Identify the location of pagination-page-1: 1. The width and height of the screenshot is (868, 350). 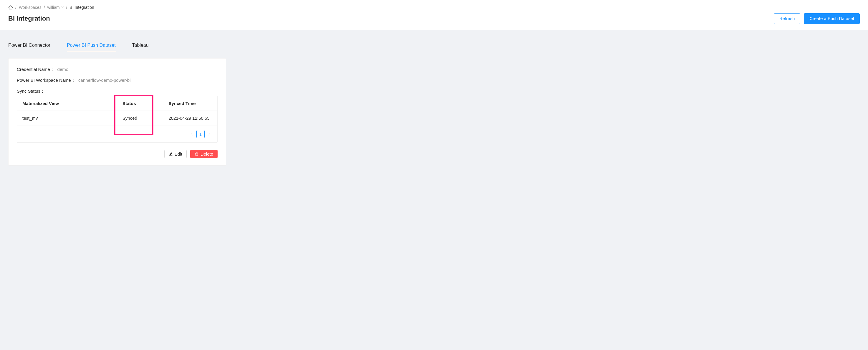
(200, 134).